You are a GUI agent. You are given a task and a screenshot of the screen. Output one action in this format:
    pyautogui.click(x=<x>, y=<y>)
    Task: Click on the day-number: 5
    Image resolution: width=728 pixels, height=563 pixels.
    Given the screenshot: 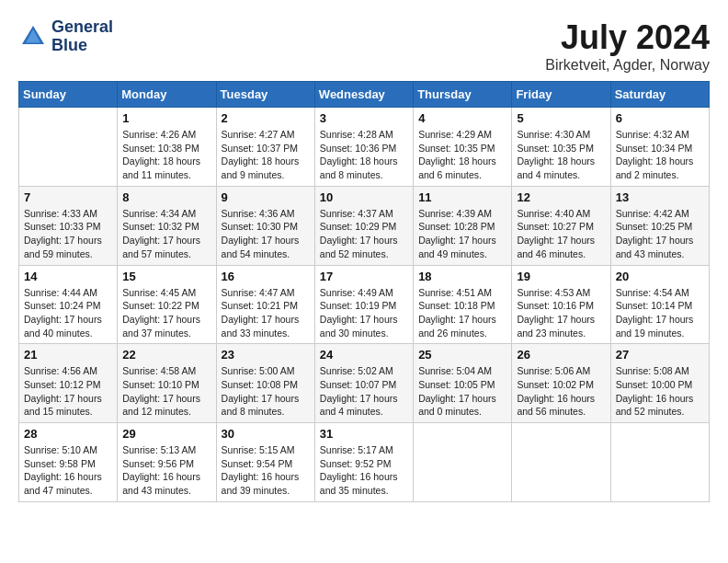 What is the action you would take?
    pyautogui.click(x=561, y=118)
    